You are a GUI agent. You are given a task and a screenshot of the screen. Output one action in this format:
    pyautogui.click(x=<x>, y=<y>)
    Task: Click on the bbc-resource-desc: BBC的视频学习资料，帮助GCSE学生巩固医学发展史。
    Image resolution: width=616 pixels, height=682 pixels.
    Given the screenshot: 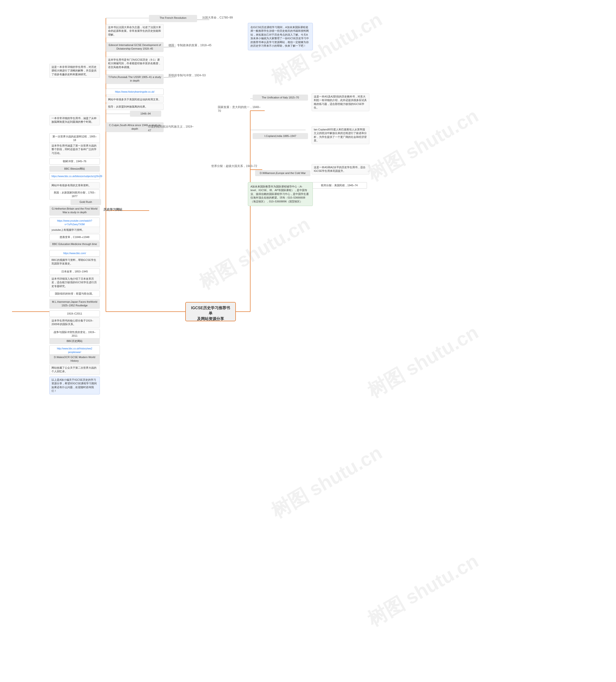 What is the action you would take?
    pyautogui.click(x=74, y=262)
    